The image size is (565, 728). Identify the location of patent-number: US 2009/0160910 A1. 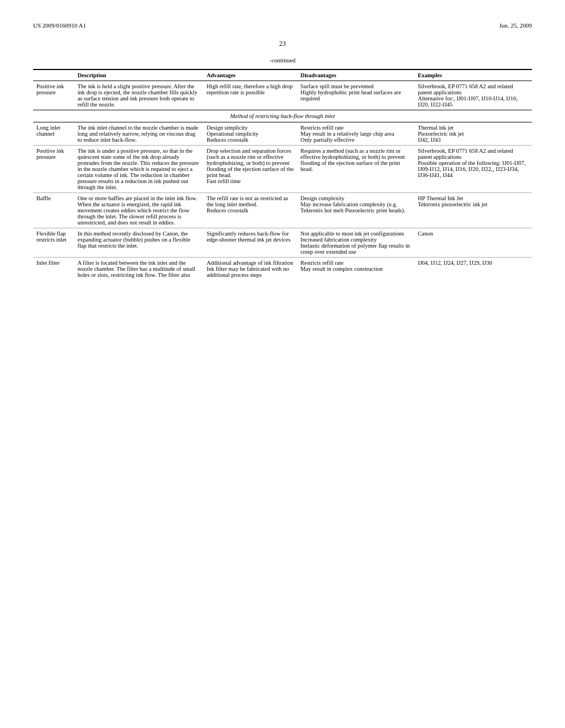
(60, 25).